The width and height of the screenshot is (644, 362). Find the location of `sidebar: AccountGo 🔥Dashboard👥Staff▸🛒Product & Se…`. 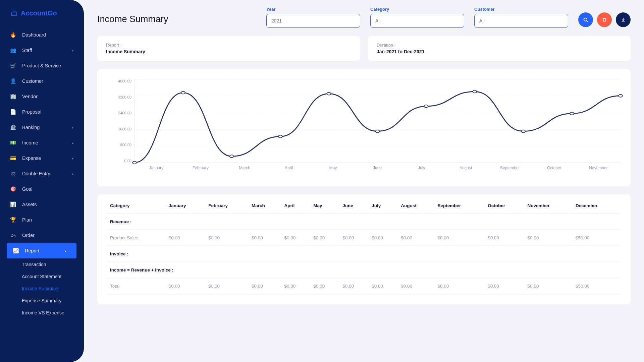

sidebar: AccountGo 🔥Dashboard👥Staff▸🛒Product & Se… is located at coordinates (42, 181).